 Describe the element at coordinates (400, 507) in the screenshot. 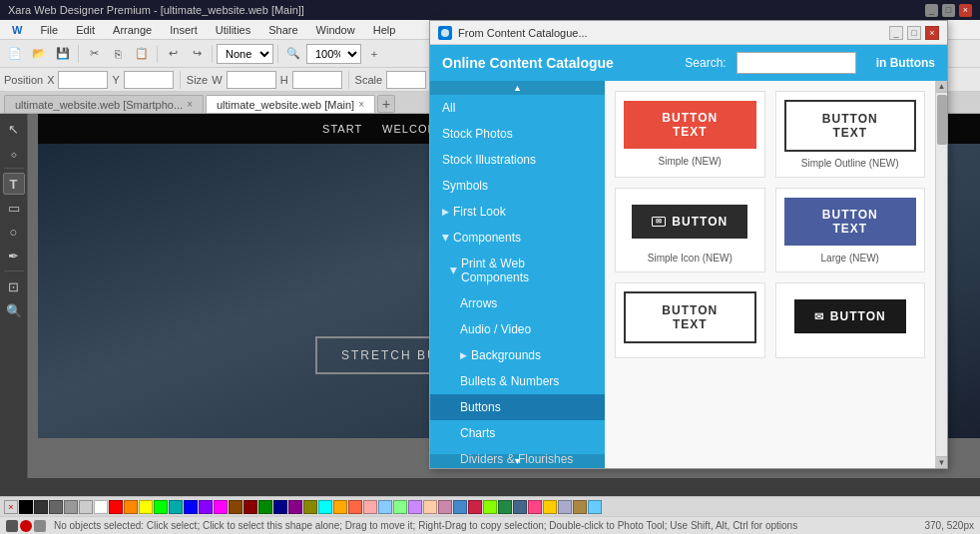

I see `color-swatch-mint` at that location.